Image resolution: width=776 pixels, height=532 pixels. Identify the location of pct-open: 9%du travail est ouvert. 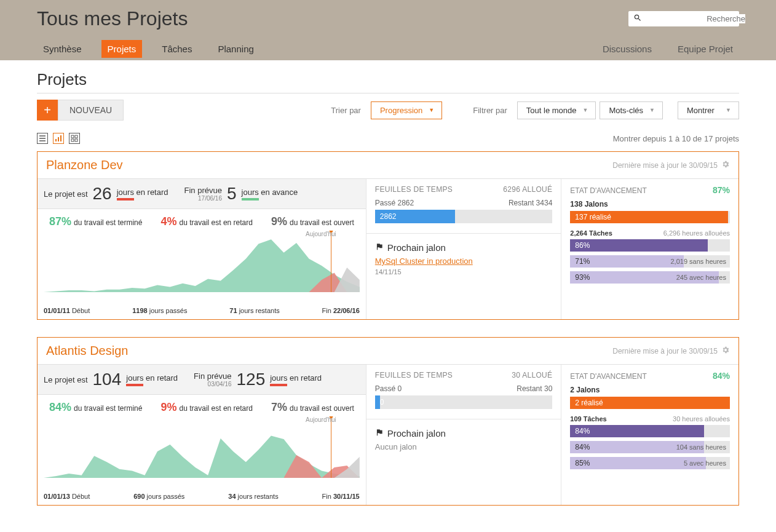
(312, 221).